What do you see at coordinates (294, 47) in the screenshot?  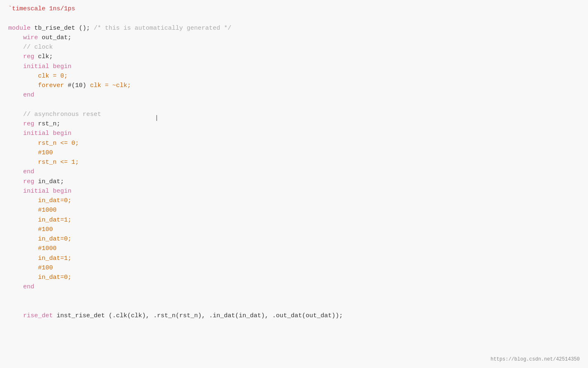 I see `line-comment-clock: // clock` at bounding box center [294, 47].